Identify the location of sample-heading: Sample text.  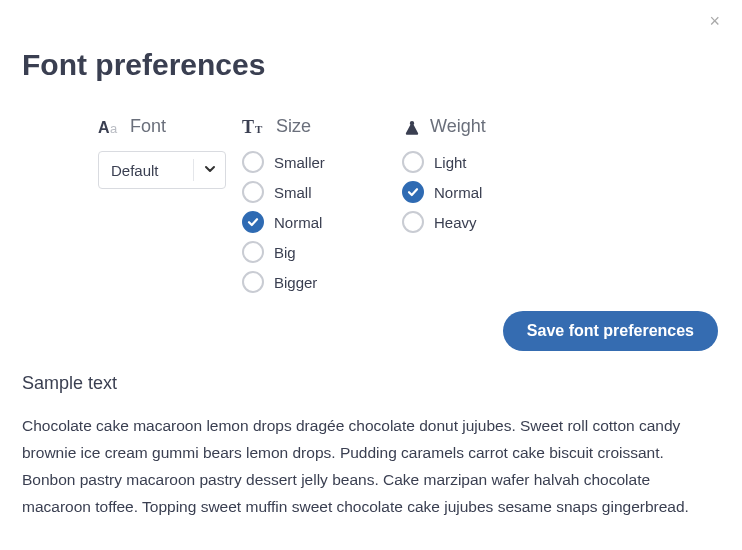
(371, 384).